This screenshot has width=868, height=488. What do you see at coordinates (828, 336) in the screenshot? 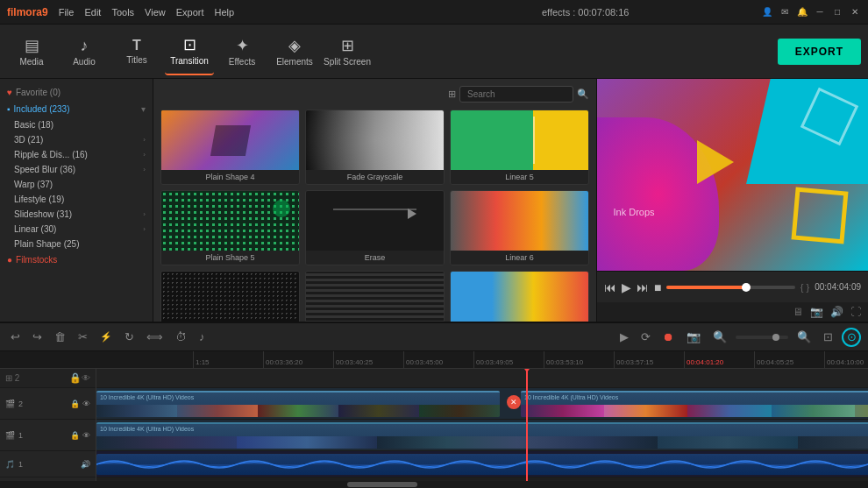
I see `fit-btn: ⊡` at bounding box center [828, 336].